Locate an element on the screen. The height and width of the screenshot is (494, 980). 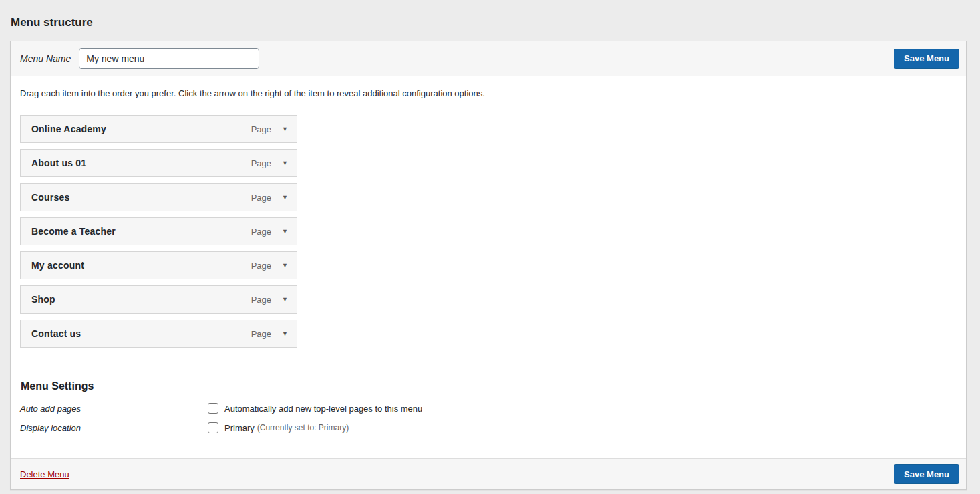
menu-item-contact-us: Contact us Page ▼ is located at coordinates (159, 334).